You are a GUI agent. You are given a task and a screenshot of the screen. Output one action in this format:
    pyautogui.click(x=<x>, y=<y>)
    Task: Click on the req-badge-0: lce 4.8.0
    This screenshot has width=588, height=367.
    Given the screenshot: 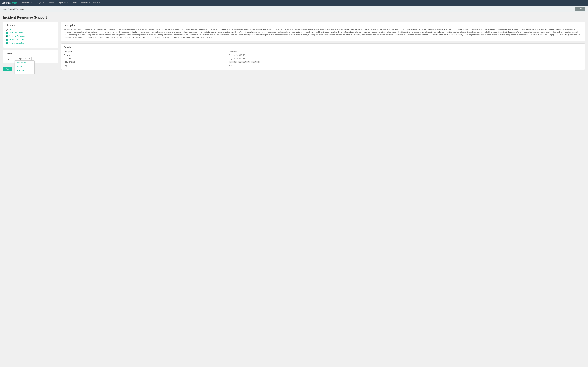 What is the action you would take?
    pyautogui.click(x=233, y=62)
    